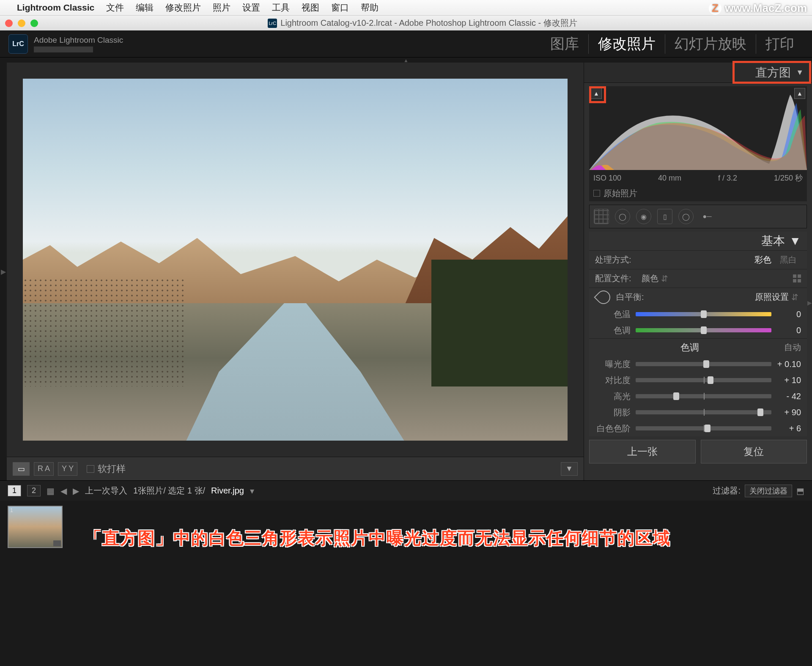  What do you see at coordinates (35, 527) in the screenshot?
I see `thumbnail: 1` at bounding box center [35, 527].